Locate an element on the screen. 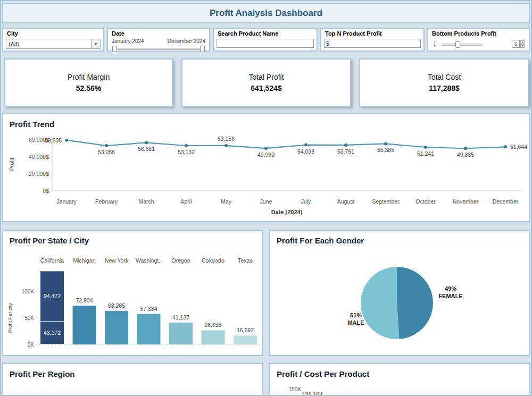 The image size is (532, 396). segment-label: 94,472 is located at coordinates (52, 296).